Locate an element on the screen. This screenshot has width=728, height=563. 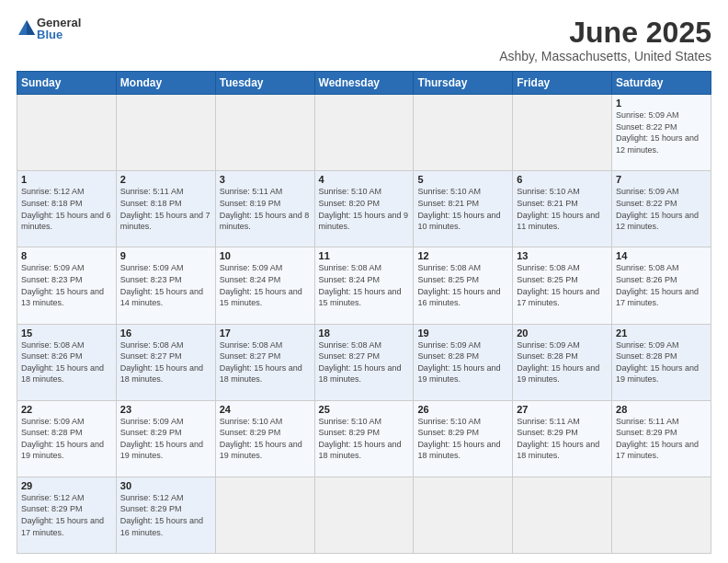
location: Ashby, Massachusetts, United States is located at coordinates (605, 56).